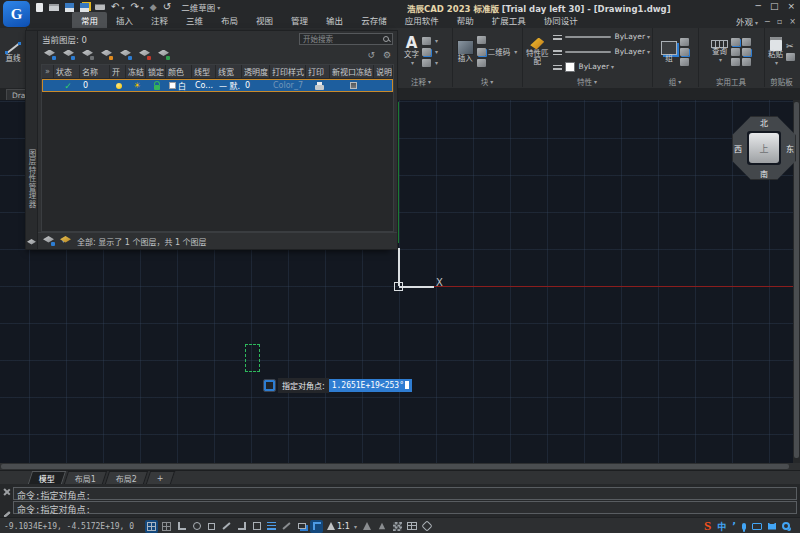  I want to click on close-button: ×, so click(791, 6).